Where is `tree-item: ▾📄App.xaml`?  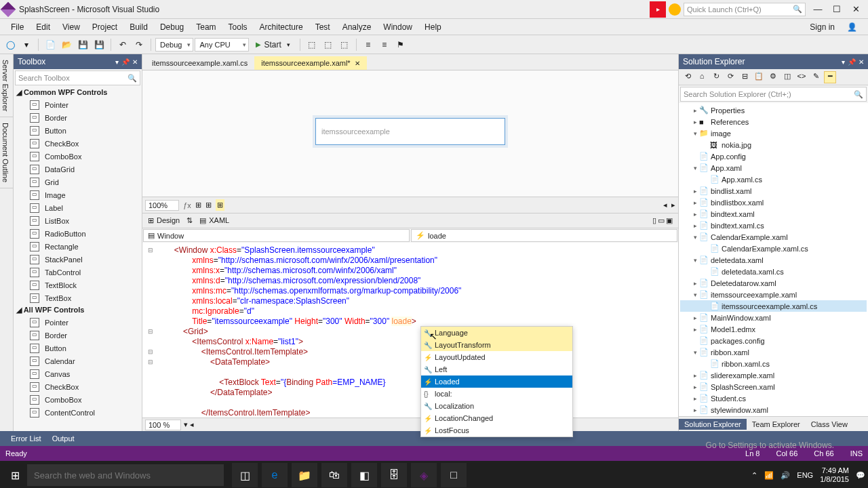
tree-item: ▾📄App.xaml is located at coordinates (773, 168).